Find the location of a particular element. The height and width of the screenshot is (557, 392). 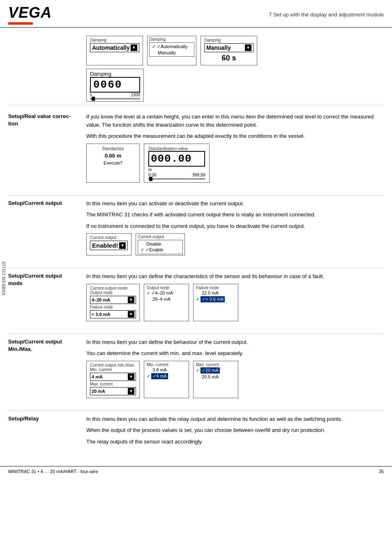

com-f2: ✓< 3.6 mA is located at coordinates (216, 299).